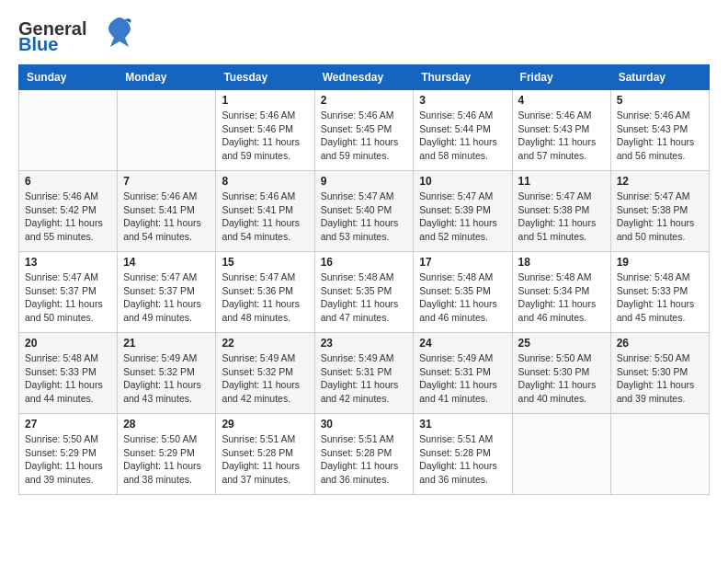 The image size is (728, 563). I want to click on day-number: 21, so click(166, 343).